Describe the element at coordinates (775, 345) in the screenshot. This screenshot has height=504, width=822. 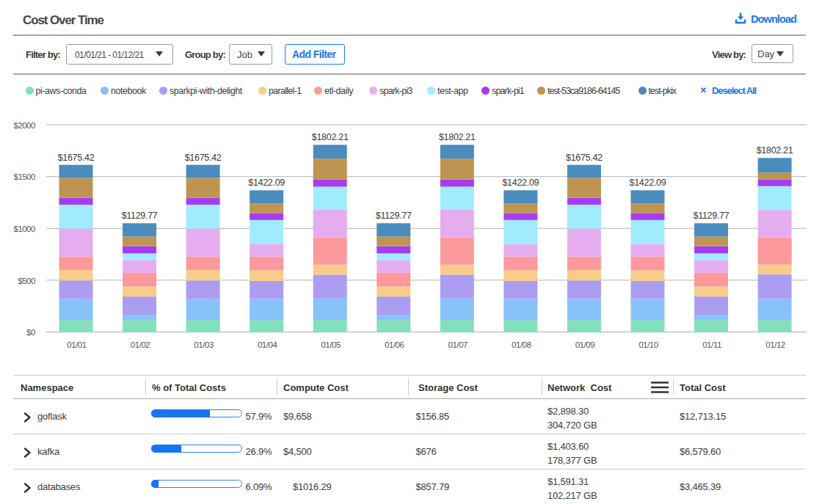
I see `svg-text: 01/12` at that location.